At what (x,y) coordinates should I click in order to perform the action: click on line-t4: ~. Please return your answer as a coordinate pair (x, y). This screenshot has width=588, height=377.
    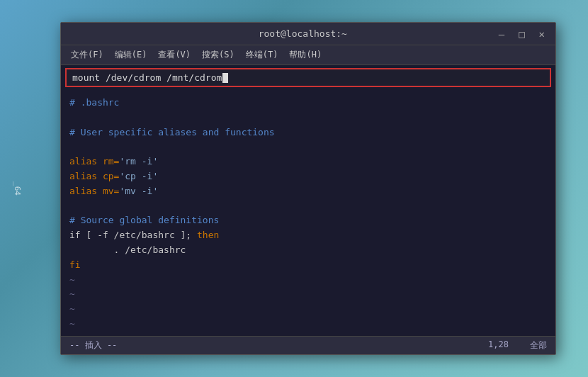
    Looking at the image, I should click on (308, 325).